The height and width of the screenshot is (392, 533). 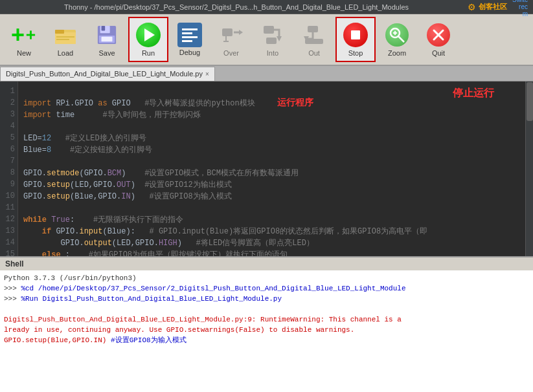 I want to click on shell-header: Shell, so click(x=267, y=263).